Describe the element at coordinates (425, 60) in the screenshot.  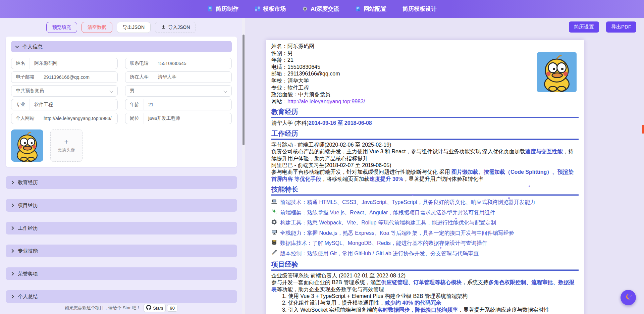
I see `resume-age-line: 年龄：21` at that location.